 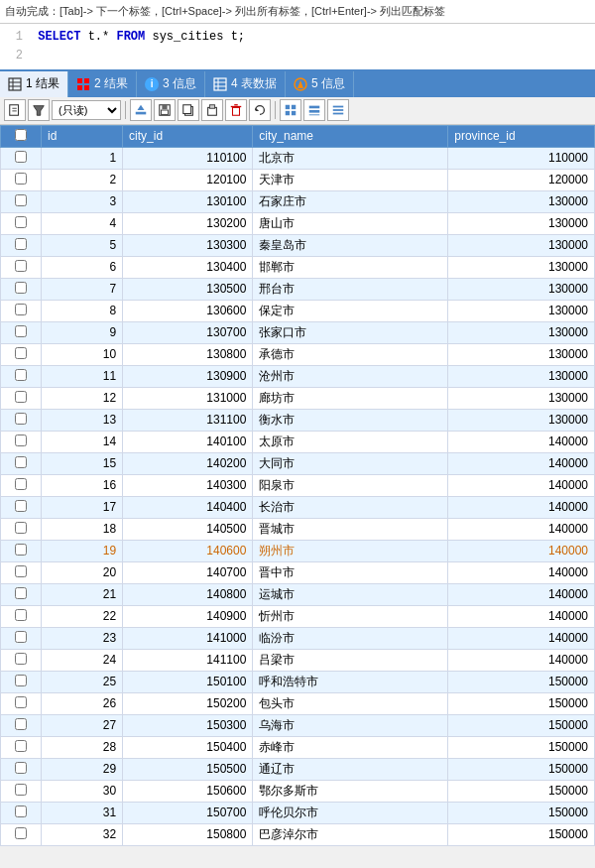 What do you see at coordinates (298, 267) in the screenshot?
I see `table-row: 6130400邯郸市130000` at bounding box center [298, 267].